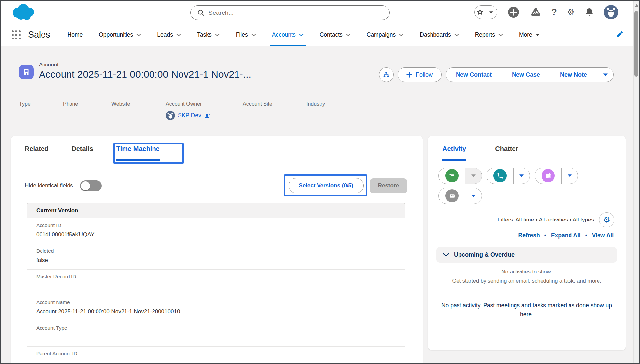 The image size is (640, 364). What do you see at coordinates (288, 13) in the screenshot?
I see `search-input` at bounding box center [288, 13].